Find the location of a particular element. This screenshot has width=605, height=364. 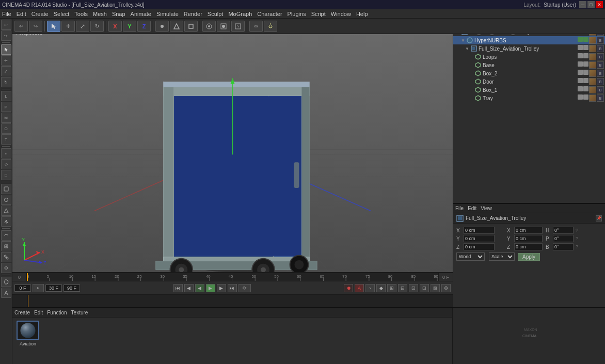

coord-x-input is located at coordinates (479, 230).